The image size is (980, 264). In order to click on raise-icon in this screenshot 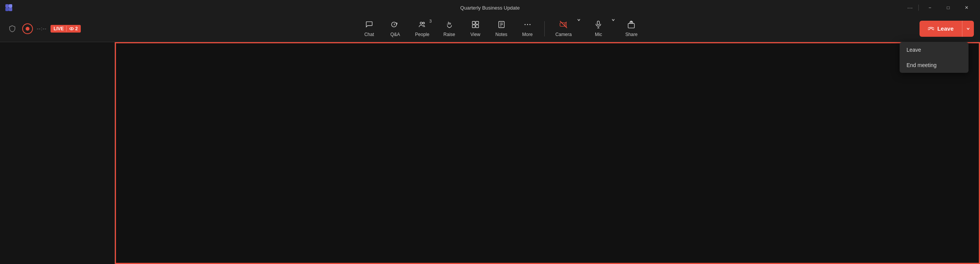, I will do `click(449, 25)`.